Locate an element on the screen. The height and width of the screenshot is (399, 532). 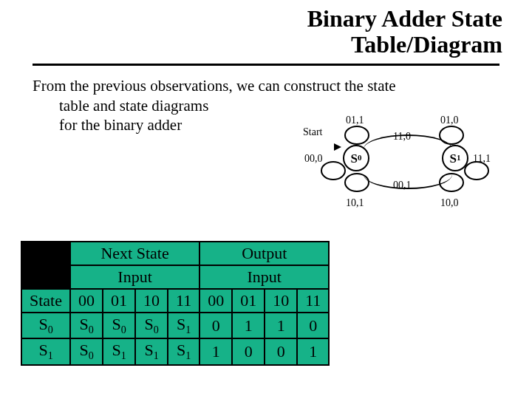
input-header-next: Input is located at coordinates (134, 277).